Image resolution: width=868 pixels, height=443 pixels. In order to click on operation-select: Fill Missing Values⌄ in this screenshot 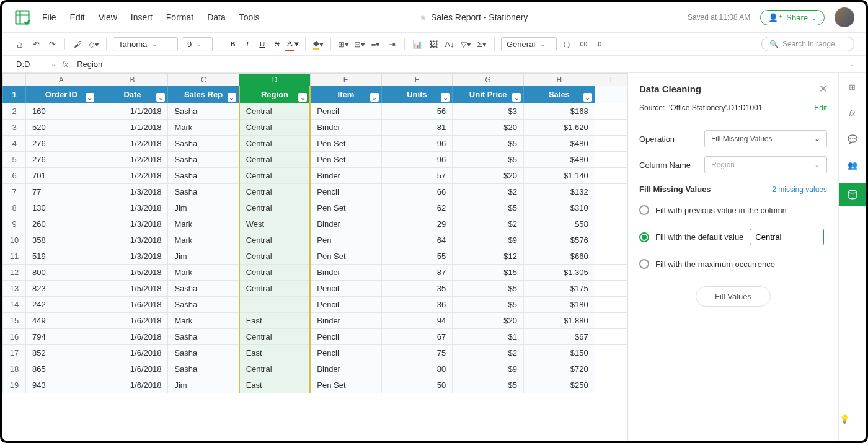, I will do `click(766, 139)`.